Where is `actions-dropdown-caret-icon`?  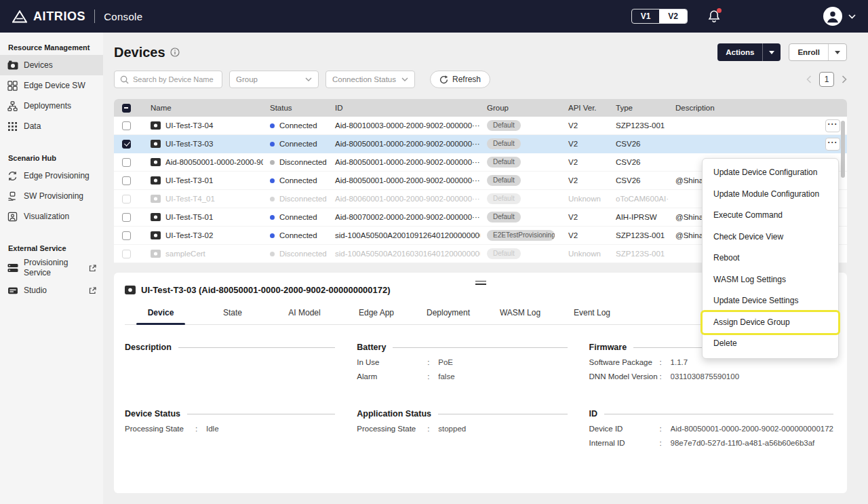
actions-dropdown-caret-icon is located at coordinates (772, 53).